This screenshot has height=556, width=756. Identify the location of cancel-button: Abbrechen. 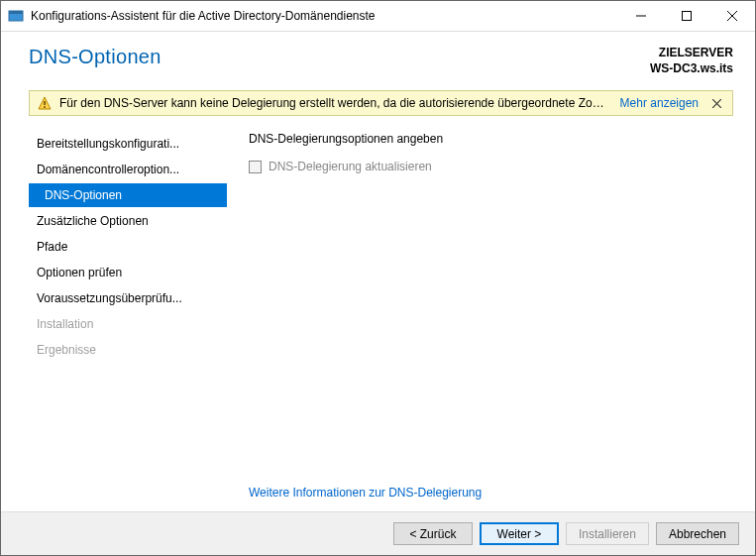
(698, 533).